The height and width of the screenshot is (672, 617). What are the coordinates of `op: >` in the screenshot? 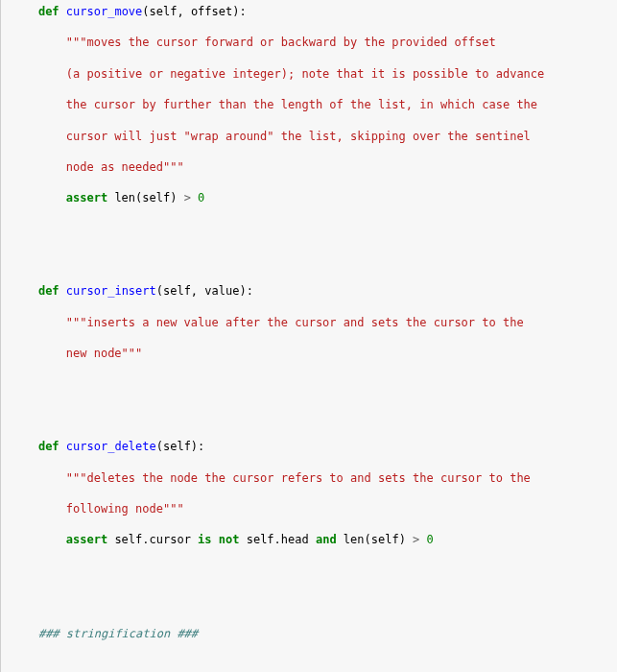 It's located at (188, 198).